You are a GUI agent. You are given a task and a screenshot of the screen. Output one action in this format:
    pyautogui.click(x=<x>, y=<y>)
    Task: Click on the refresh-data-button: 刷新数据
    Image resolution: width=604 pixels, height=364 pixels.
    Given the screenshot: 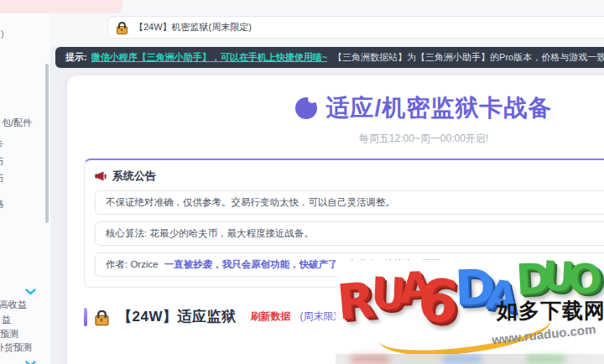 What is the action you would take?
    pyautogui.click(x=270, y=317)
    